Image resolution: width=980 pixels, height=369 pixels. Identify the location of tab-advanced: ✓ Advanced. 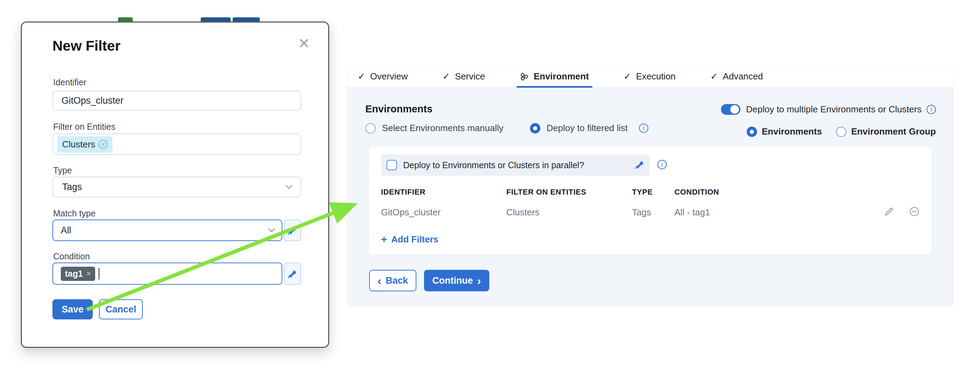
(737, 77).